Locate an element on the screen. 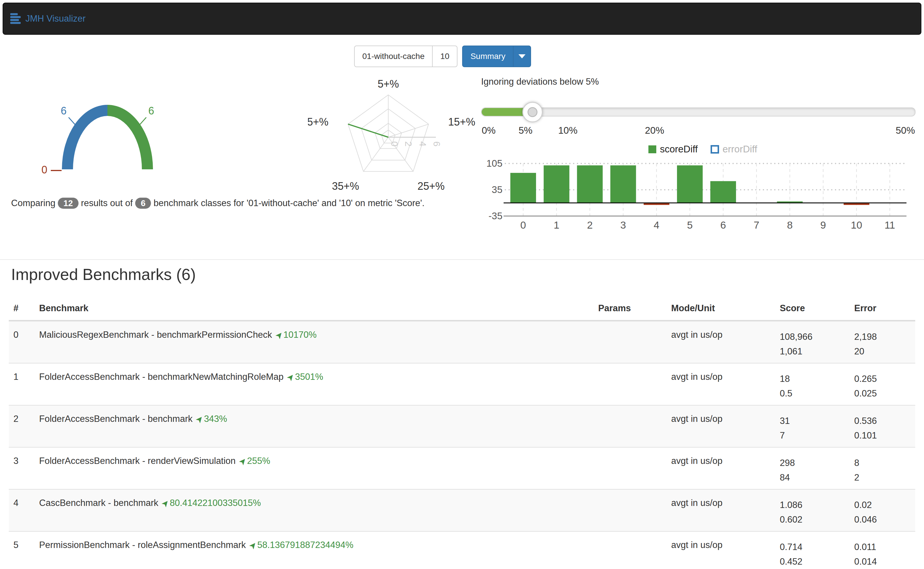 Image resolution: width=924 pixels, height=569 pixels. table-header-row: # Benchmark Params Mode/Unit Score Error is located at coordinates (462, 309).